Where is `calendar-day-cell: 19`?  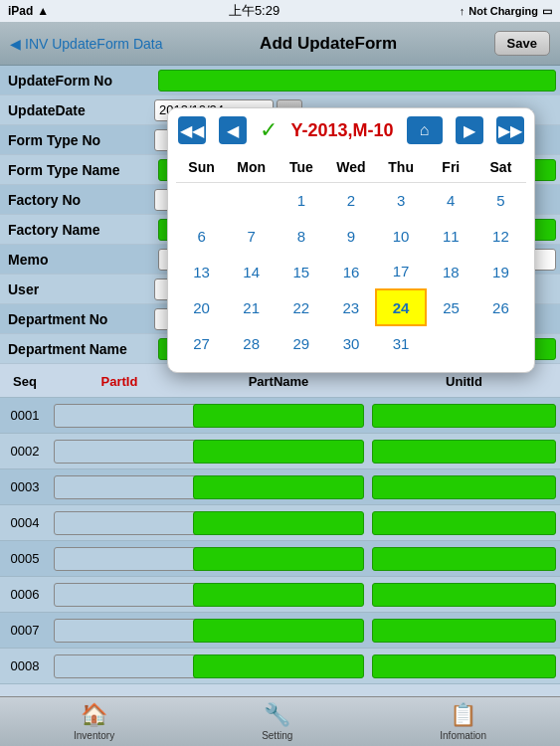 calendar-day-cell: 19 is located at coordinates (500, 272).